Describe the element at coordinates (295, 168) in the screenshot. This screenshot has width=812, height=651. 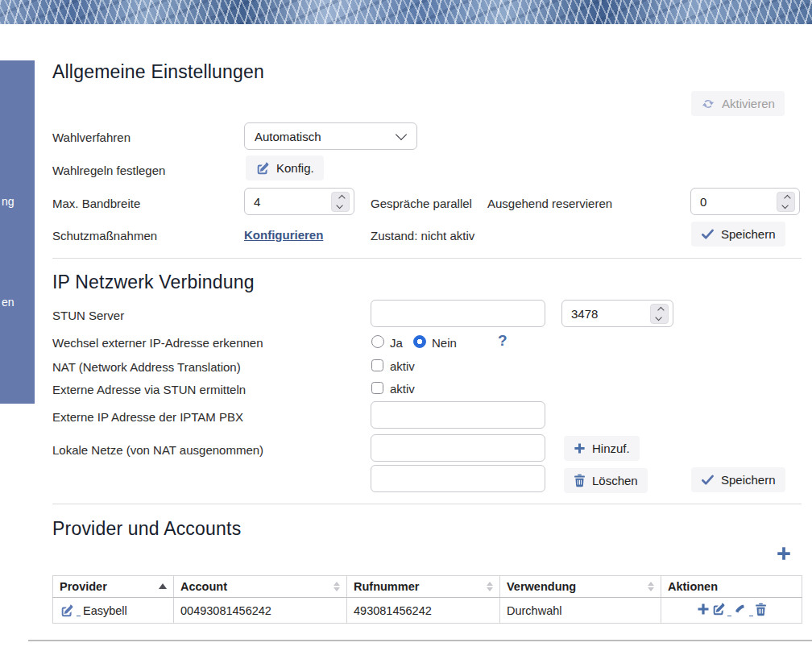
I see `konfig-button-label: Konfig.` at that location.